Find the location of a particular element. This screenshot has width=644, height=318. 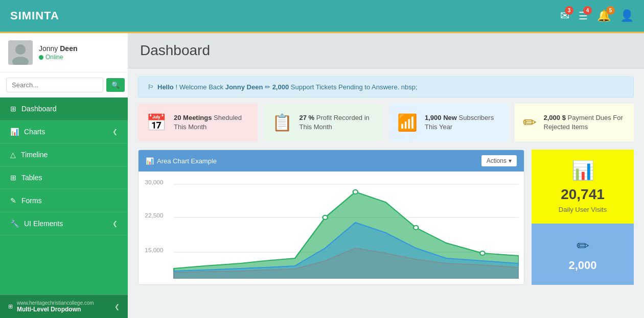

daily-visits-widget: 📊 20,741 Daily User Visits is located at coordinates (583, 187).